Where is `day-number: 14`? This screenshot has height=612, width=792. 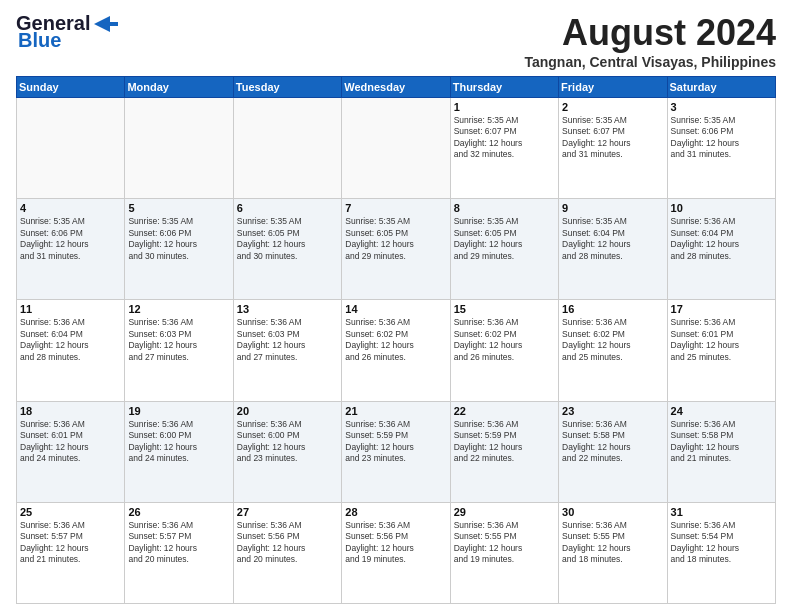 day-number: 14 is located at coordinates (396, 309).